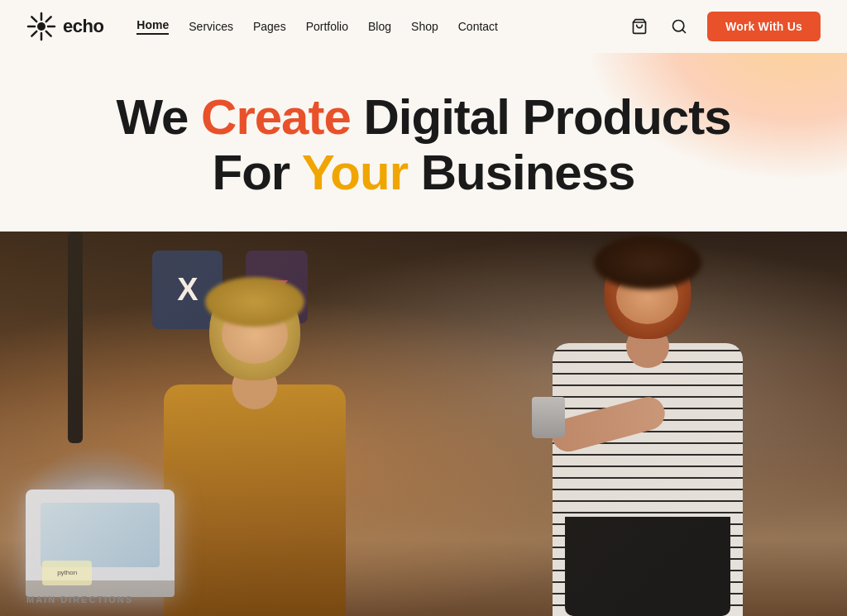  What do you see at coordinates (65, 26) in the screenshot?
I see `logo: echo` at bounding box center [65, 26].